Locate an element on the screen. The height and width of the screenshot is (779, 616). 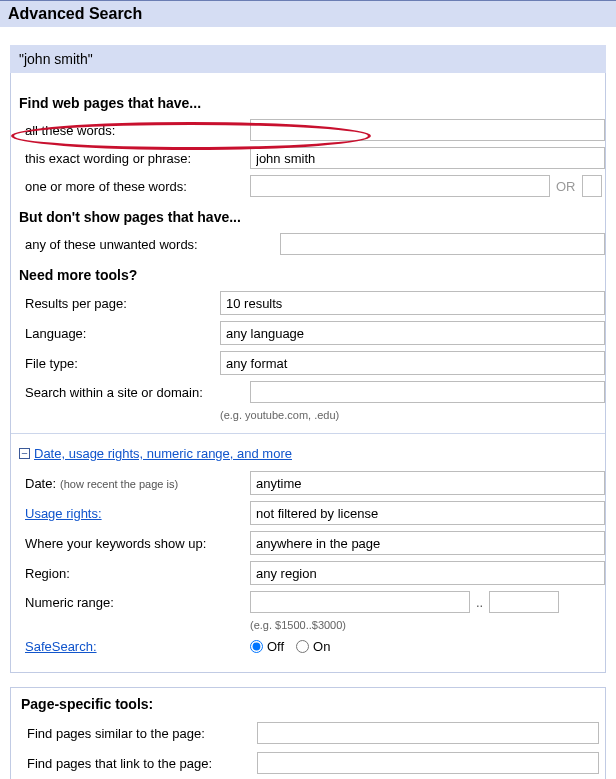
site-input is located at coordinates (428, 392).